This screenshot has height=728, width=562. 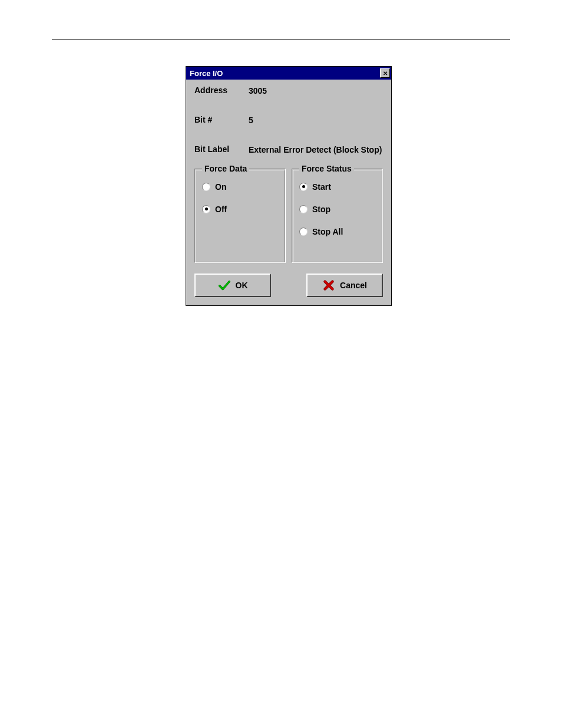 I want to click on radio-off-label: Off, so click(x=221, y=209).